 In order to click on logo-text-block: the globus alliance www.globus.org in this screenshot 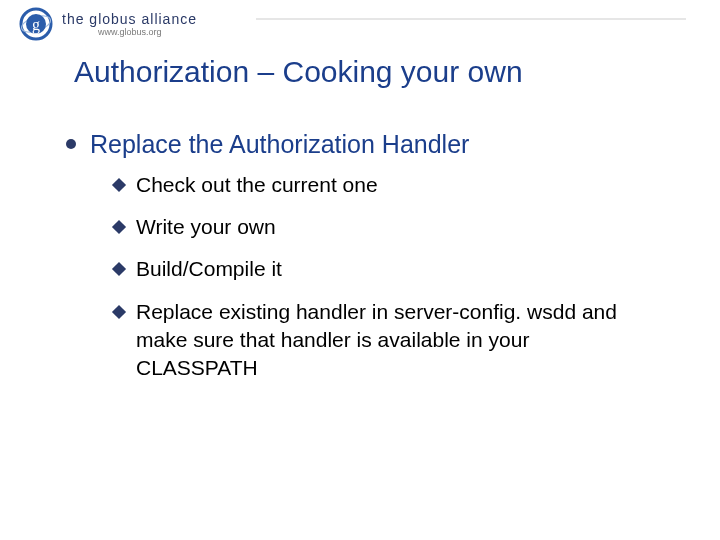, I will do `click(130, 24)`.